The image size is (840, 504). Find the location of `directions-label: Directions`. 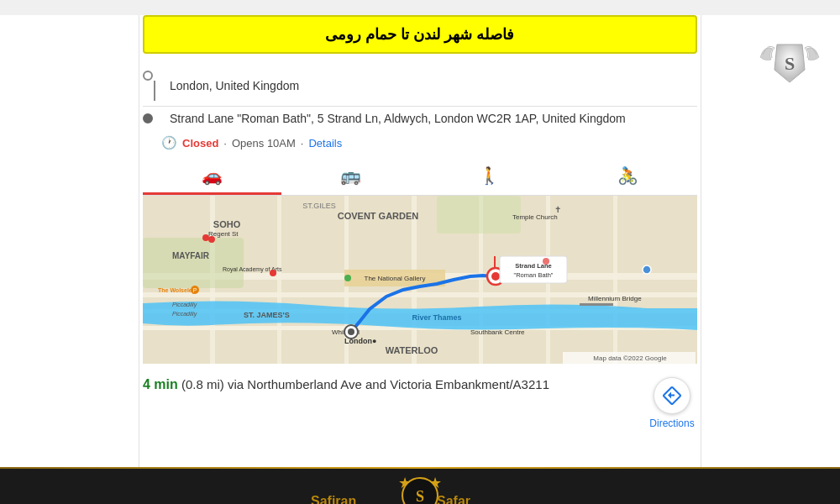

directions-label: Directions is located at coordinates (672, 423).